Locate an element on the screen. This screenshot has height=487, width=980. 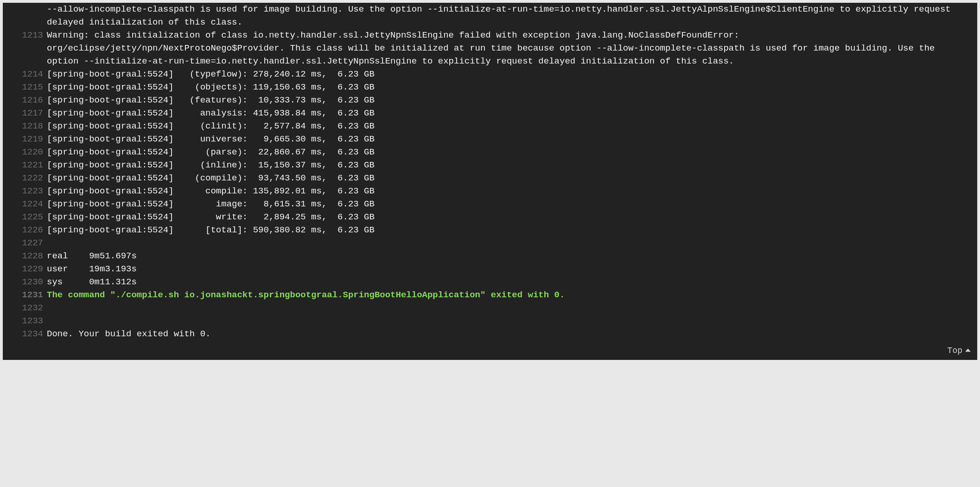
line-number: 1234 is located at coordinates (31, 334).